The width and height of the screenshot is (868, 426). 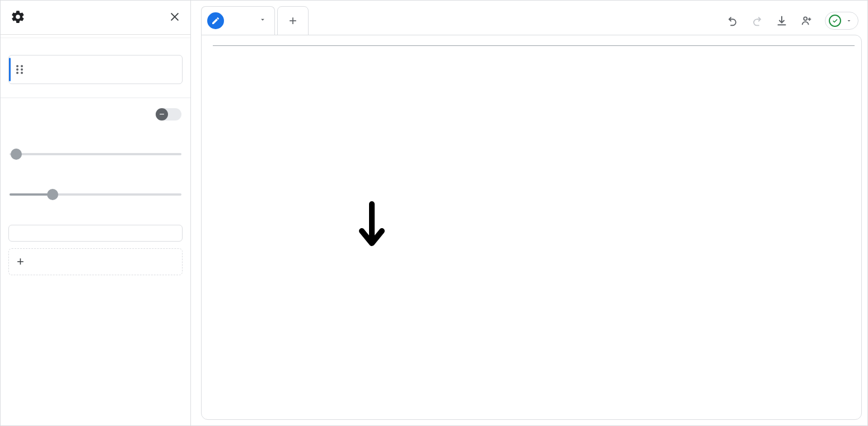 I want to click on filters-section-label, so click(x=95, y=220).